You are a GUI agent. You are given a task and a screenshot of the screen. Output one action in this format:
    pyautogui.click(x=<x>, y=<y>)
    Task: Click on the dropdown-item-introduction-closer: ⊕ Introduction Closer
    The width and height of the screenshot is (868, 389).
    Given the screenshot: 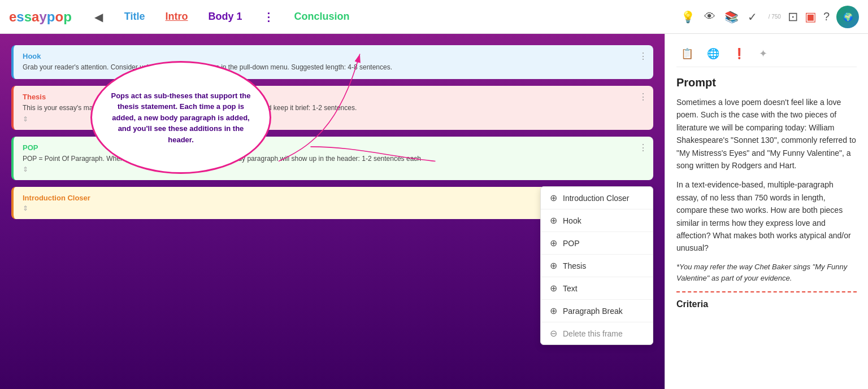 What is the action you would take?
    pyautogui.click(x=597, y=198)
    